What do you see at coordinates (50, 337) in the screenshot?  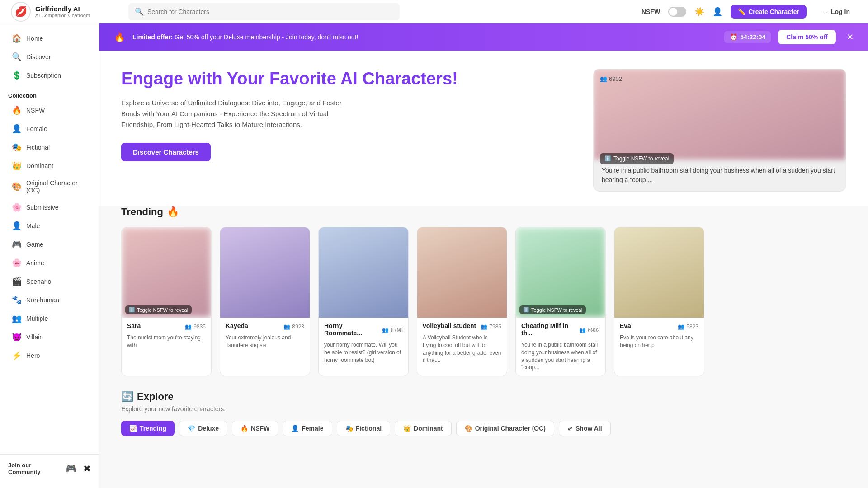 I see `sidebar-item-villain: 😈Villain` at bounding box center [50, 337].